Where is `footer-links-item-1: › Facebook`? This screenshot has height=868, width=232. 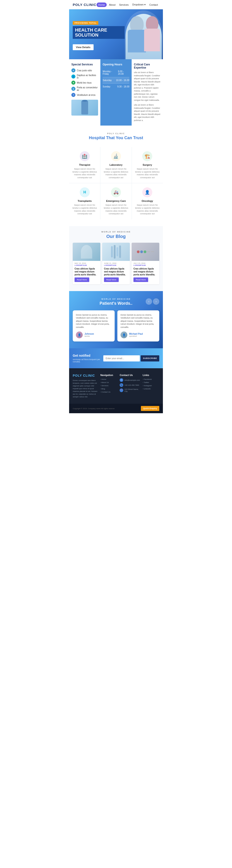 footer-links-item-1: › Facebook is located at coordinates (151, 379).